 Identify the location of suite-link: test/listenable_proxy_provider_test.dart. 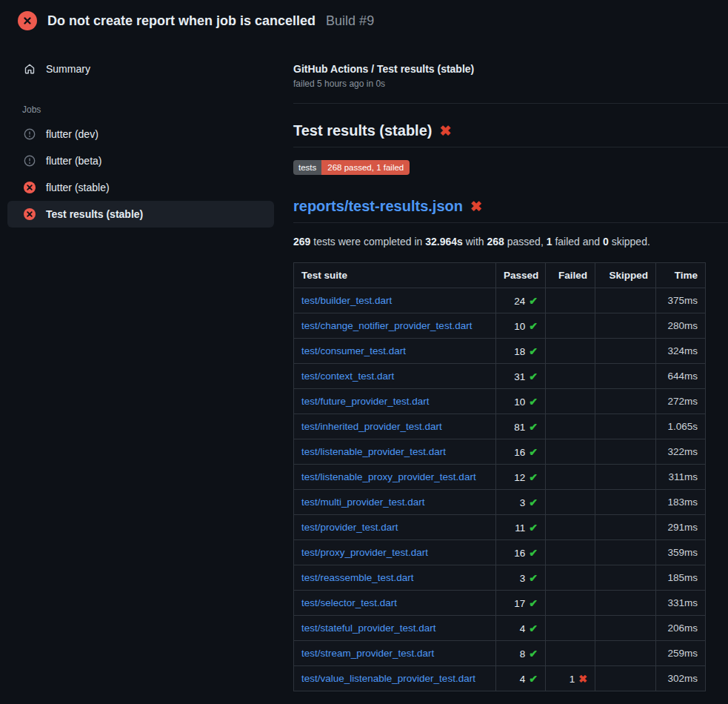
(389, 477).